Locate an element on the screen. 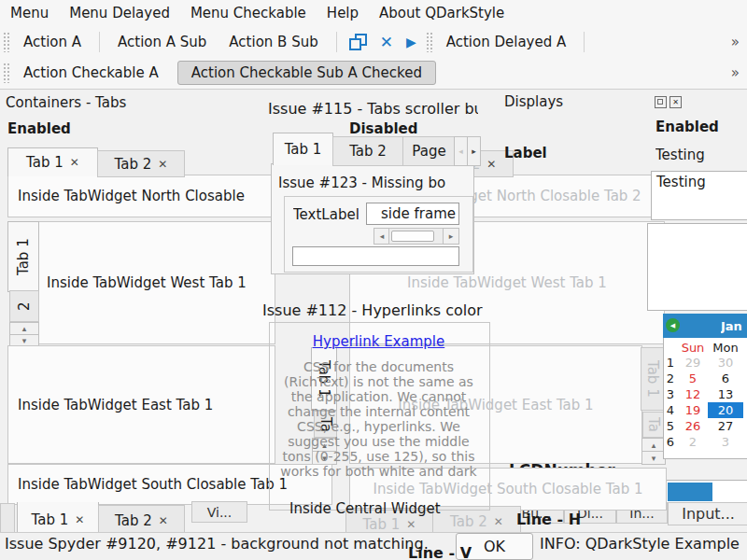 This screenshot has height=560, width=747. calendar-date: 29 is located at coordinates (693, 362).